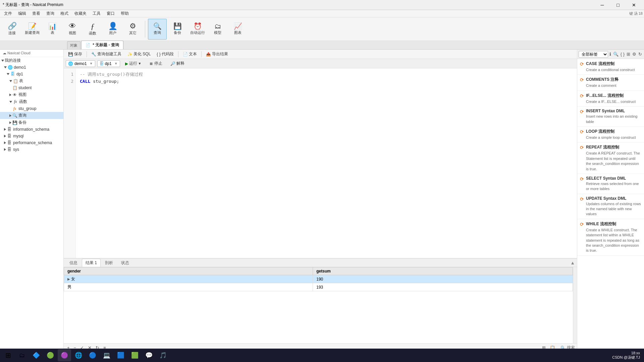 The image size is (644, 362). What do you see at coordinates (177, 29) in the screenshot?
I see `toolbar-backup: 💾 备份` at bounding box center [177, 29].